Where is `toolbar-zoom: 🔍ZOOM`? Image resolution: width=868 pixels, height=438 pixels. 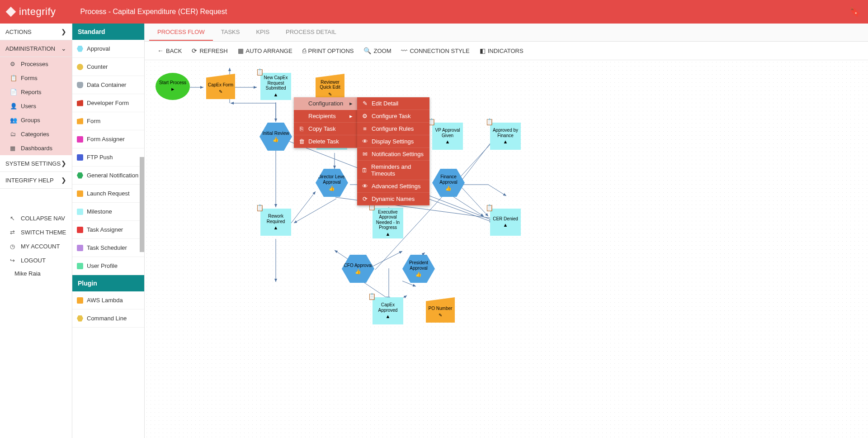 toolbar-zoom: 🔍ZOOM is located at coordinates (377, 51).